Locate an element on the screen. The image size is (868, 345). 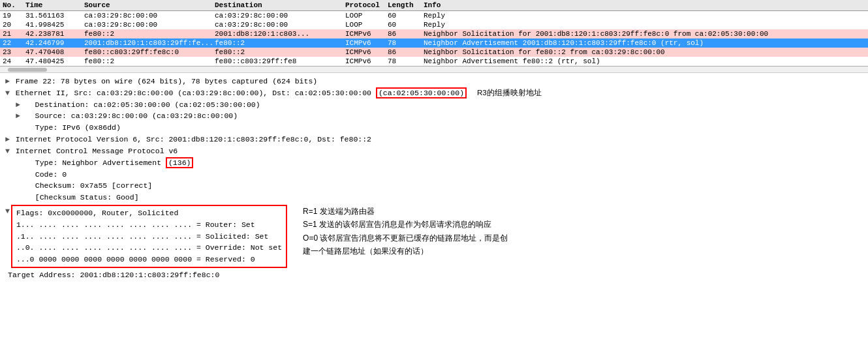
ethernet-annotation: R3的组播映射地址 is located at coordinates (509, 93).